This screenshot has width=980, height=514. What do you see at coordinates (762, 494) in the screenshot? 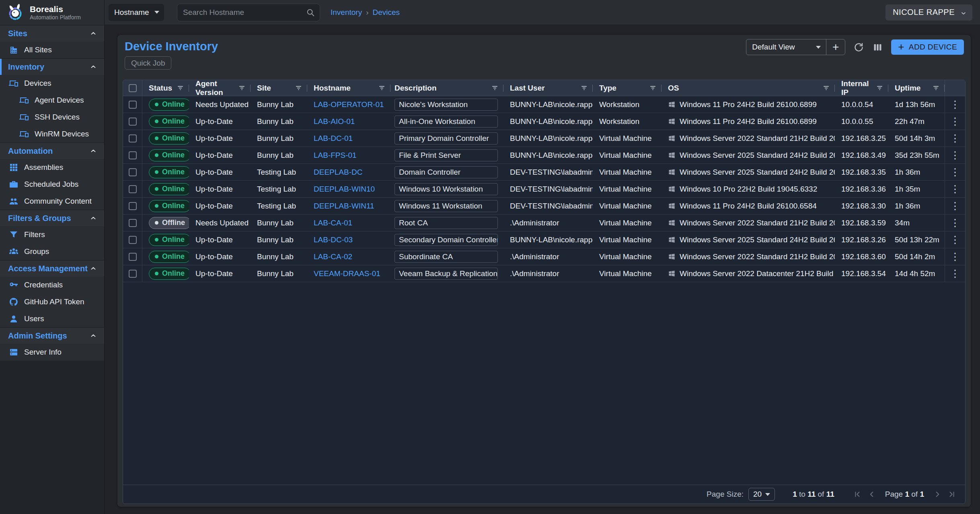
I see `page-size-select: 20` at bounding box center [762, 494].